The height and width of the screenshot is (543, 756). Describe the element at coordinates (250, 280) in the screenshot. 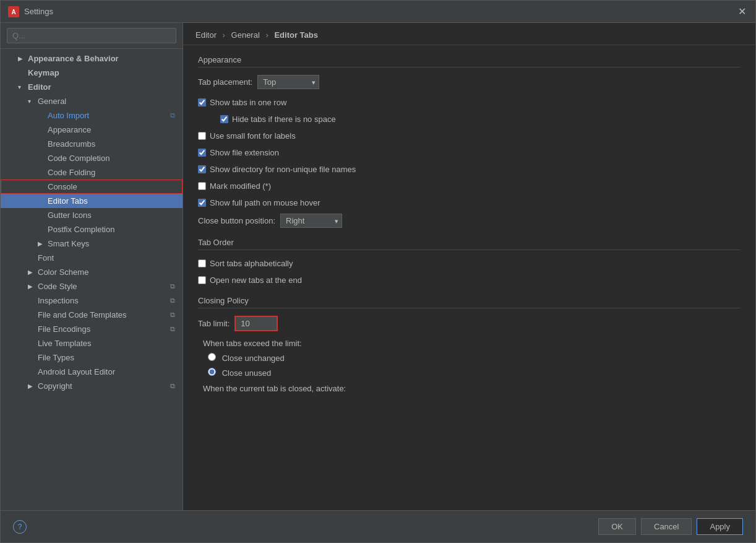

I see `open-new-tabs-end-label: Open new tabs at the end` at that location.